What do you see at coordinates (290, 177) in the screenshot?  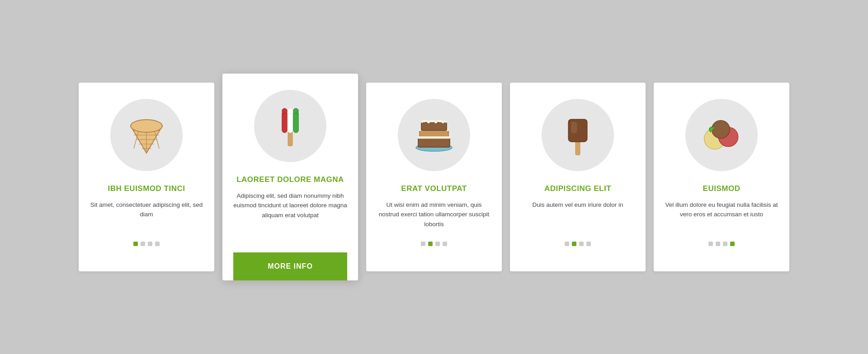 I see `card-2: LAOREET DOLORE MAGNA Adipiscing elit, se…` at bounding box center [290, 177].